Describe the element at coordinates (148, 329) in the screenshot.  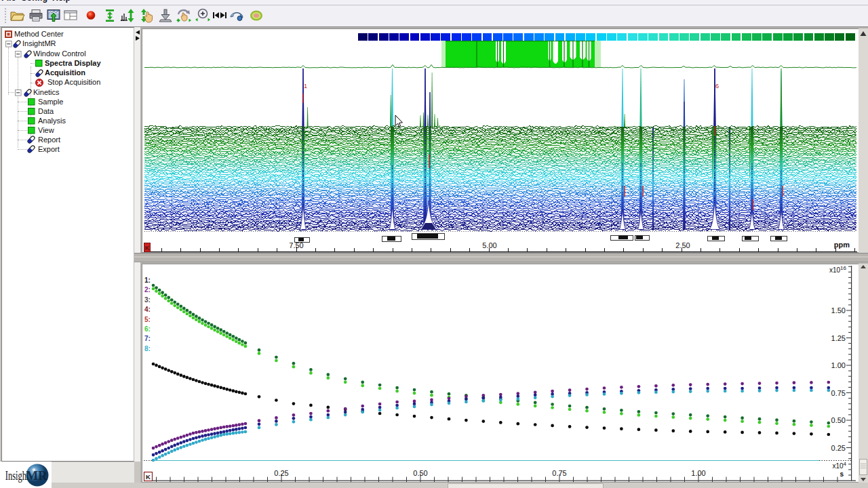
I see `svg-text: 6:` at that location.